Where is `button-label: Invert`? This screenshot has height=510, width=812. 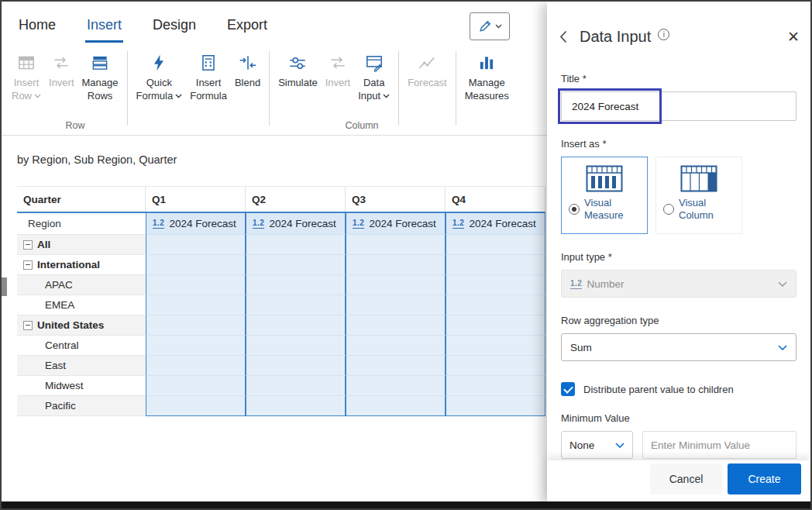 button-label: Invert is located at coordinates (338, 84).